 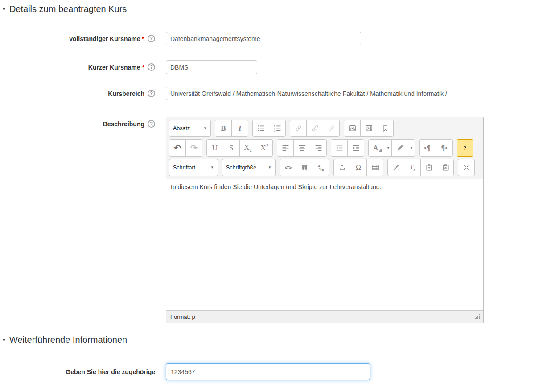 What do you see at coordinates (144, 39) in the screenshot?
I see `required-marker: *` at bounding box center [144, 39].